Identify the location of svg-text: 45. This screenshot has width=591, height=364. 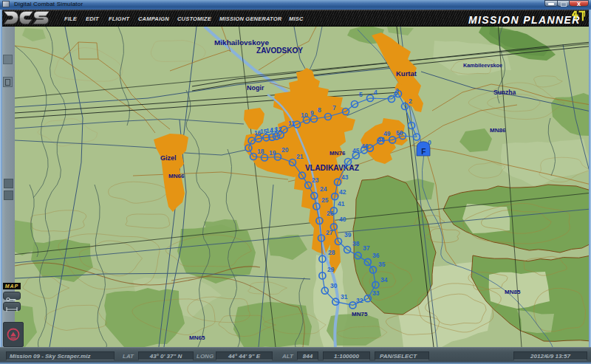
(356, 151).